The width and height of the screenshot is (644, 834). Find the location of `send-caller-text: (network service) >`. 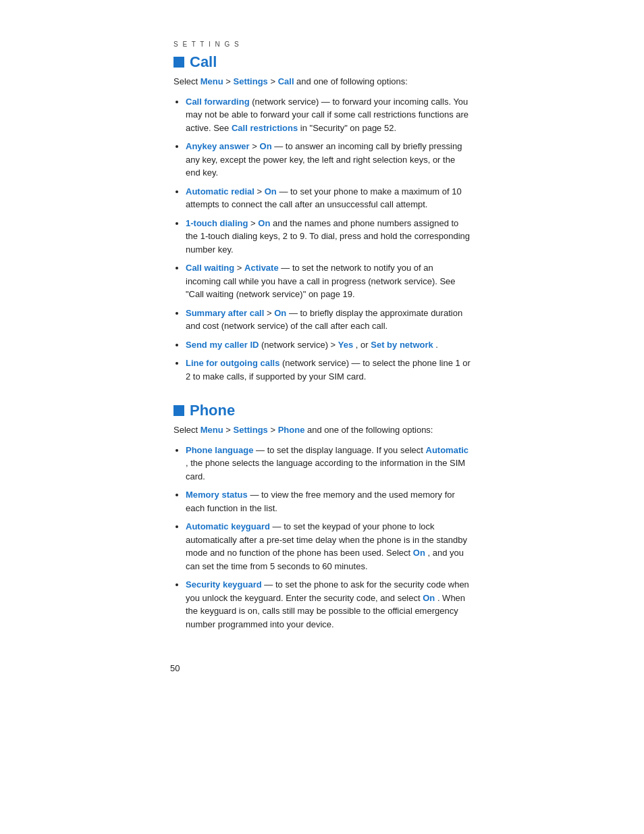

send-caller-text: (network service) > is located at coordinates (300, 344).